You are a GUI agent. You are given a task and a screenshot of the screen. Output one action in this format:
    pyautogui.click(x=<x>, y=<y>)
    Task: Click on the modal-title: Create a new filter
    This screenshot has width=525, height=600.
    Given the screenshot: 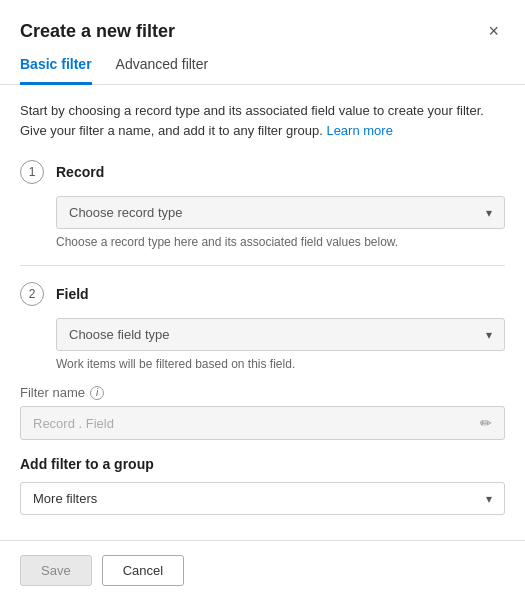 What is the action you would take?
    pyautogui.click(x=98, y=32)
    